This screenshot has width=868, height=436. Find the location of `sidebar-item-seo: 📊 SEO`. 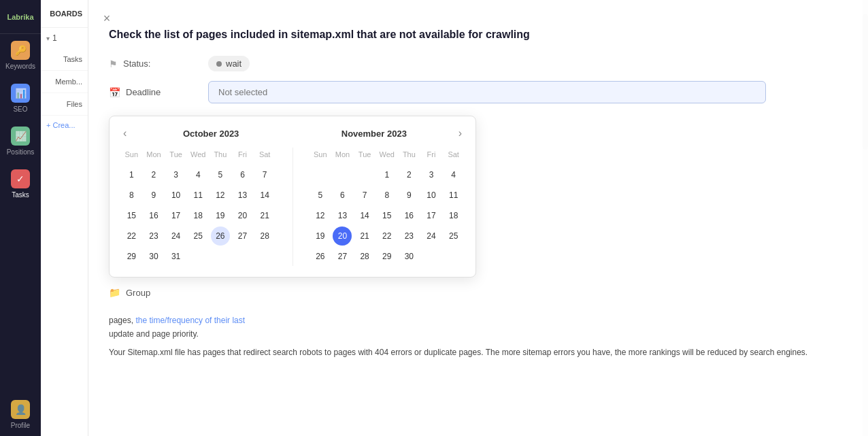

sidebar-item-seo: 📊 SEO is located at coordinates (20, 98).